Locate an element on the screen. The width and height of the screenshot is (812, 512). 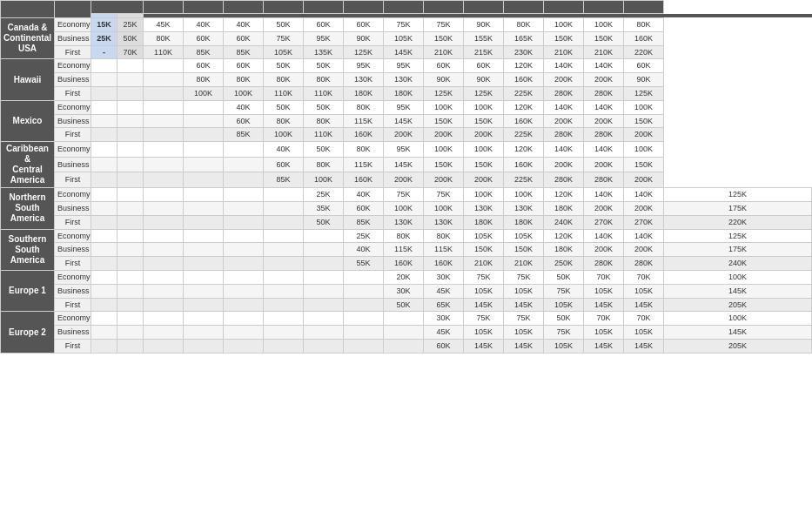
middle-east-header is located at coordinates (524, 7).